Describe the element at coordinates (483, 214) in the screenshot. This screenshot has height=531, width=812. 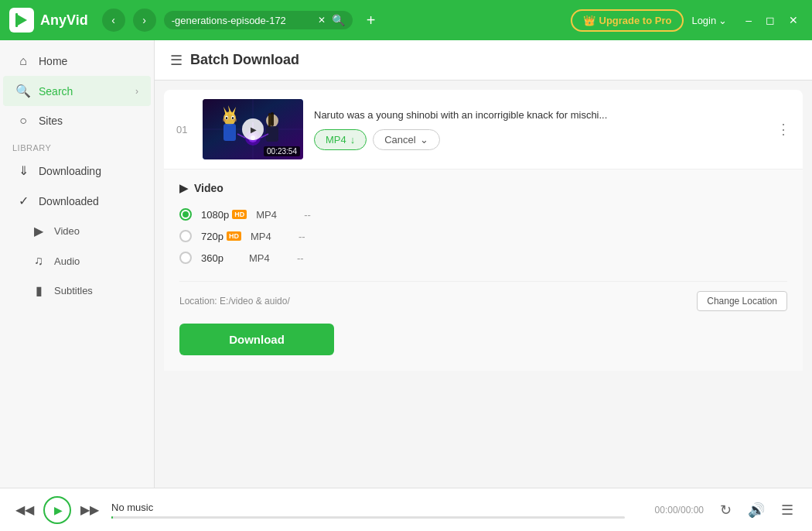
I see `quality-option-1080p: 1080p HD MP4 --` at that location.